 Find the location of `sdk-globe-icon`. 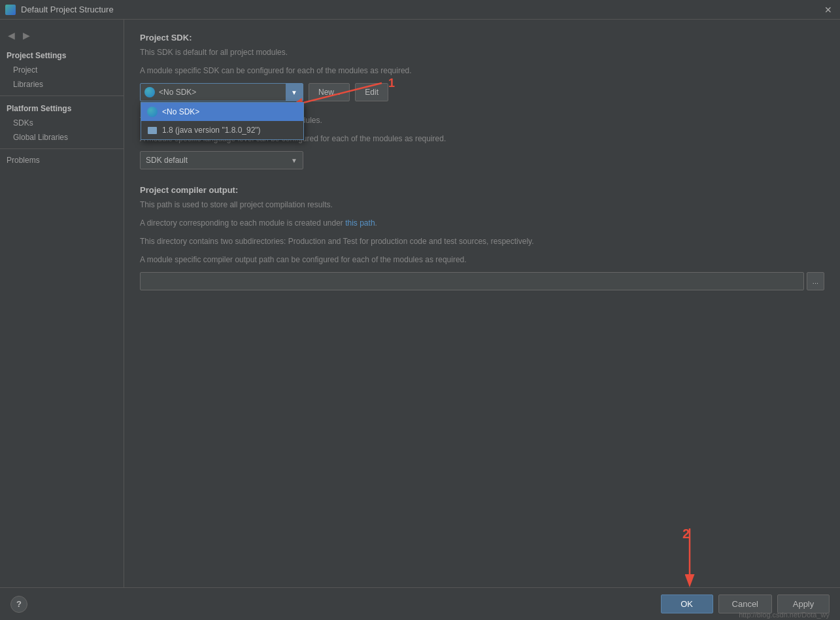

sdk-globe-icon is located at coordinates (150, 92).